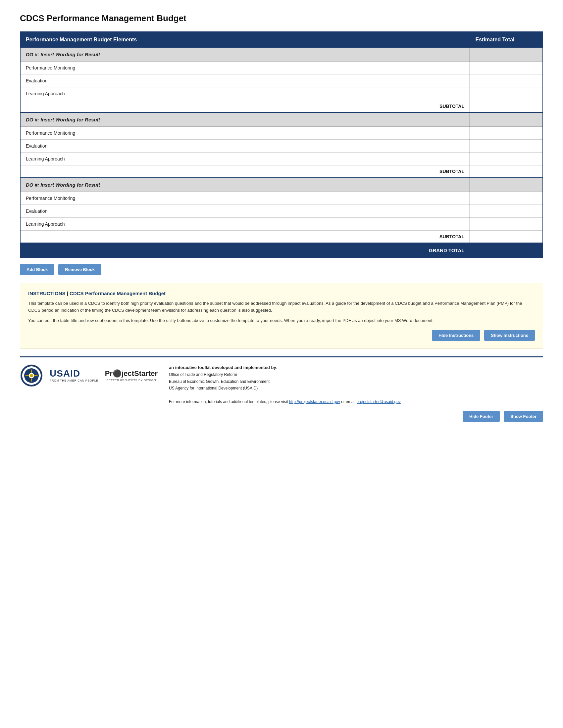  I want to click on show-instructions-button: Show Instructions, so click(510, 335).